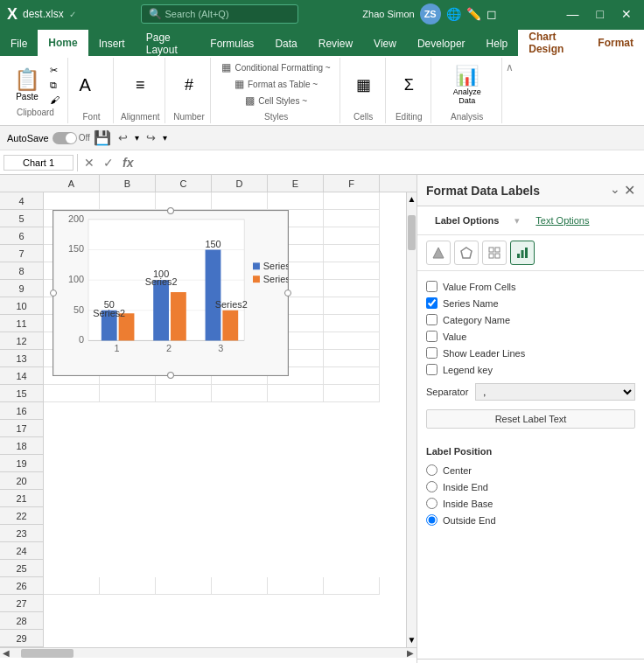 Image resolution: width=644 pixels, height=663 pixels. What do you see at coordinates (128, 163) in the screenshot?
I see `formula-fx-icon: fx` at bounding box center [128, 163].